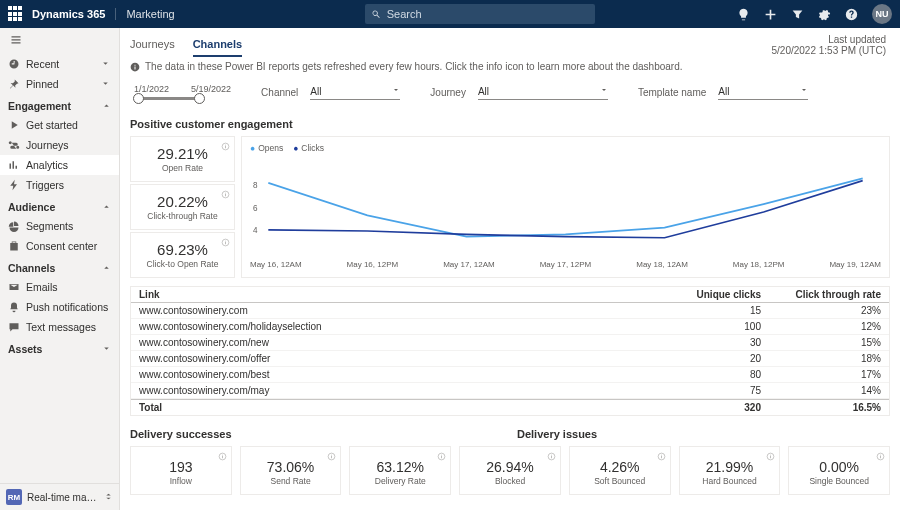 The image size is (900, 510). What do you see at coordinates (60, 269) in the screenshot?
I see `sidebar: Recent Pinned Engagement Get started Jou…` at bounding box center [60, 269].